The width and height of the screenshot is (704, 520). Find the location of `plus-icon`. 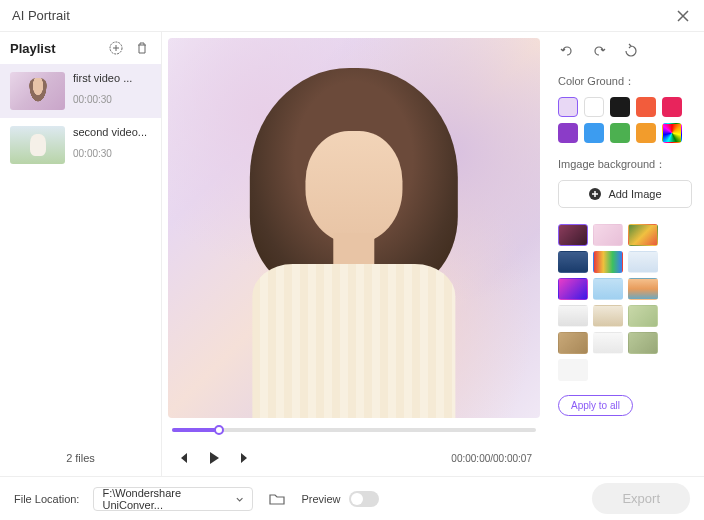

plus-icon is located at coordinates (595, 194).